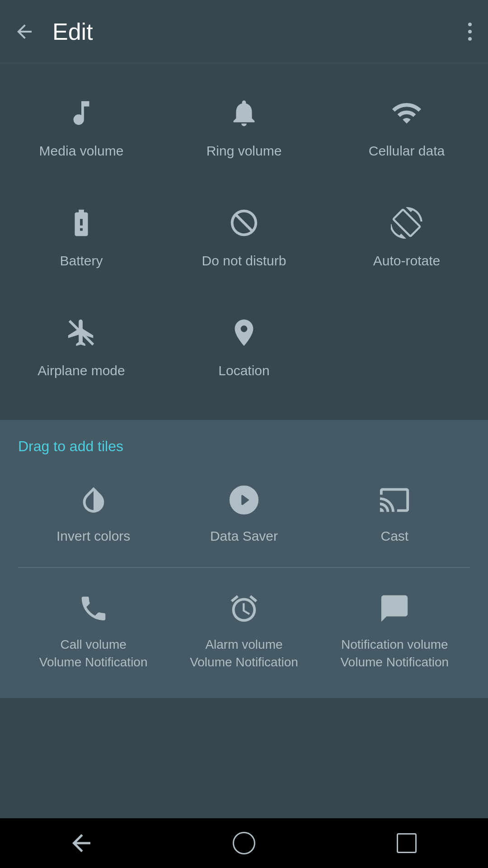 This screenshot has height=868, width=488. What do you see at coordinates (73, 32) in the screenshot?
I see `page-title: Edit` at bounding box center [73, 32].